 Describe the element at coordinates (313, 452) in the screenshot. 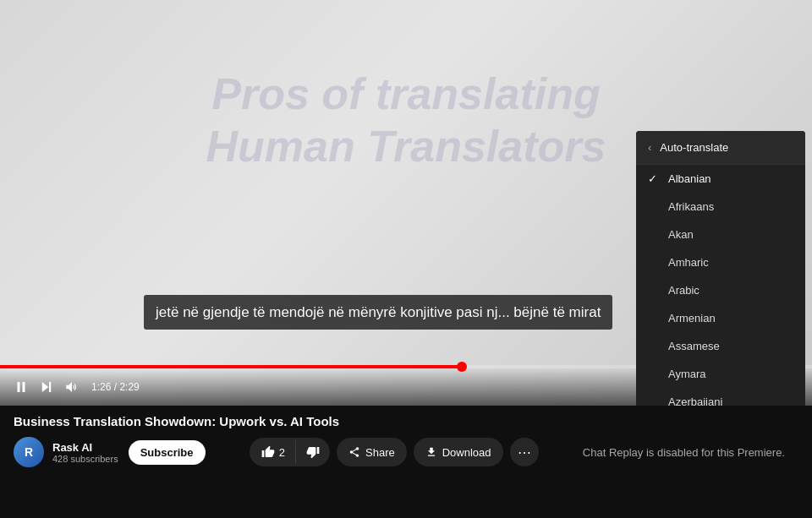

I see `thumbs-down-icon` at that location.